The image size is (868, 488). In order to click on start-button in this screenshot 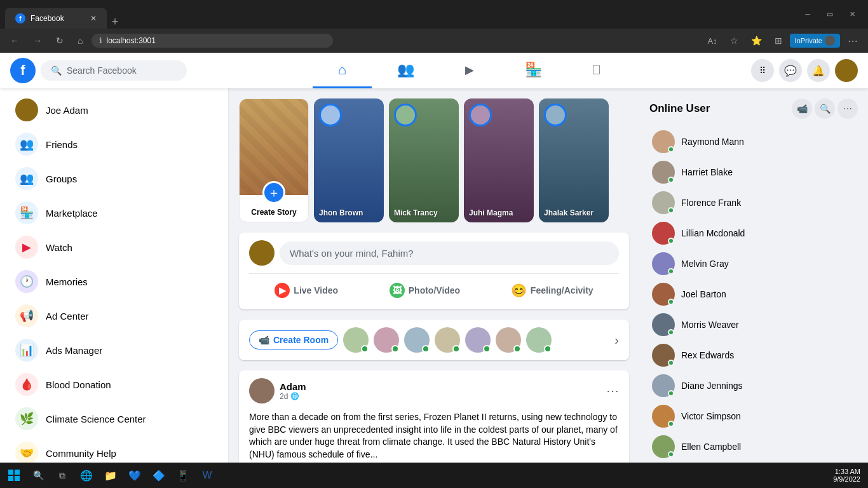, I will do `click(14, 475)`.